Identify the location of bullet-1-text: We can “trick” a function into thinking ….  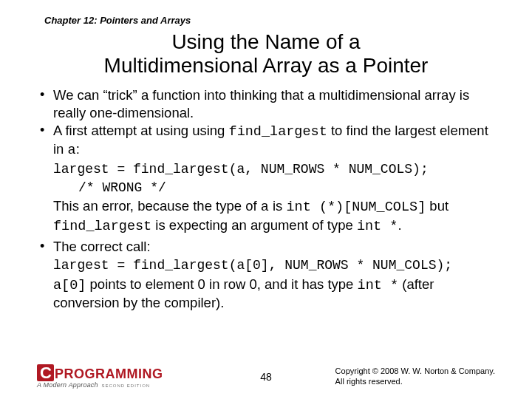
(262, 103).